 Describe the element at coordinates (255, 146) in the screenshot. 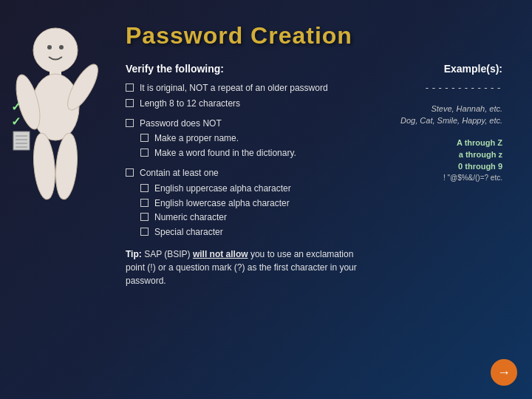

I see `sub-list-not-proper: Make a proper name. Make a word found in…` at that location.